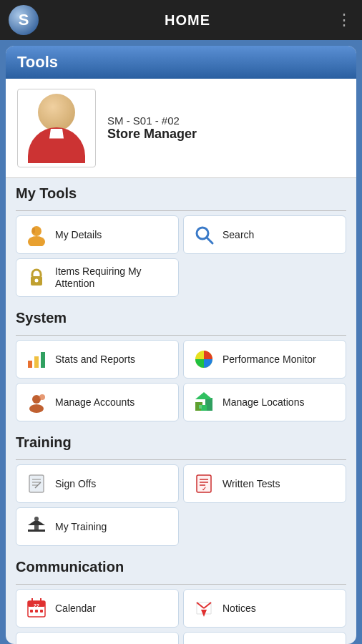 The image size is (362, 644). I want to click on notices-icon, so click(204, 608).